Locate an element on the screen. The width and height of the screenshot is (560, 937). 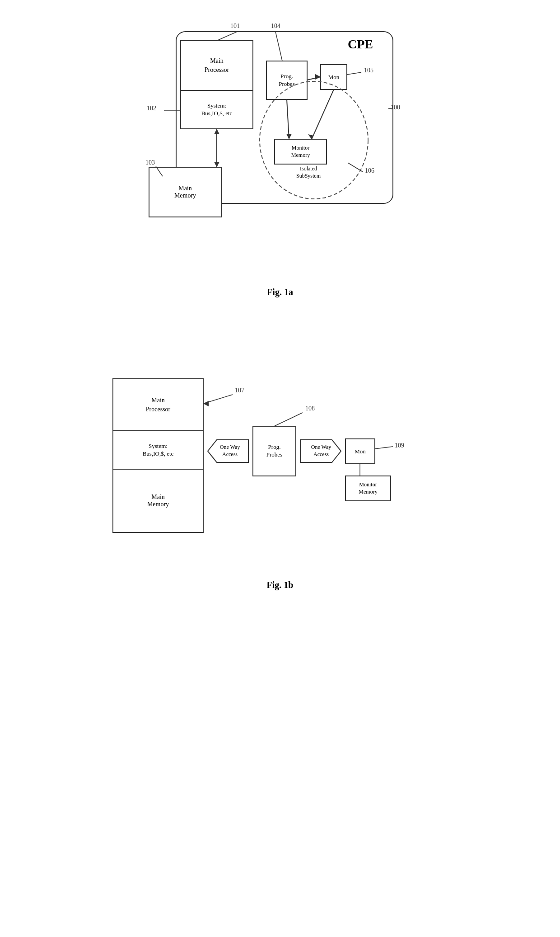
mon-label-1a: Mon is located at coordinates (334, 77).